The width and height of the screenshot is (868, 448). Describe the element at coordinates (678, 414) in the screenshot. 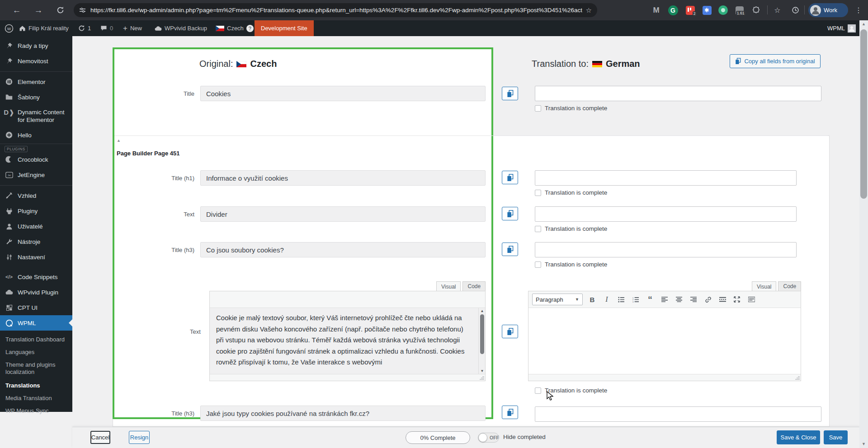

I see `translation-title-h3-2-input` at that location.